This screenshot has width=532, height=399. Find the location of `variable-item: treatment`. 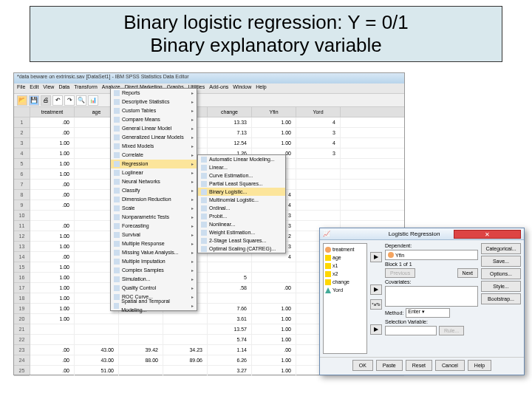

variable-item: treatment is located at coordinates (345, 250).